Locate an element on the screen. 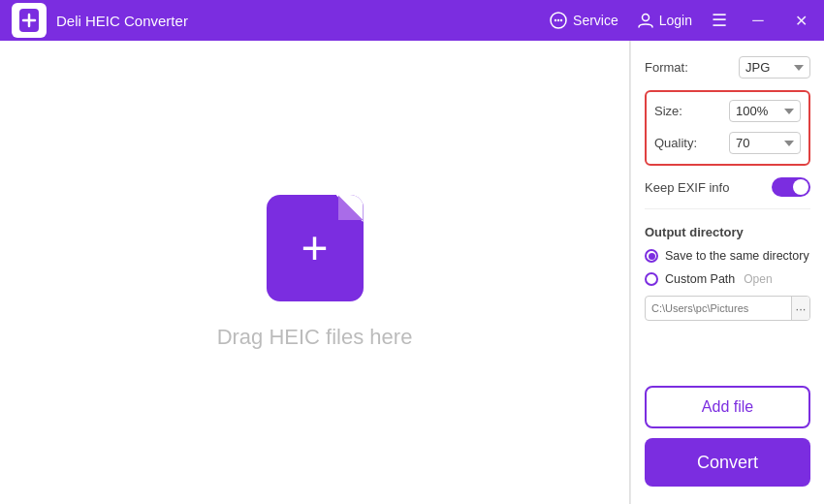  drop-file-icon: + is located at coordinates (315, 248).